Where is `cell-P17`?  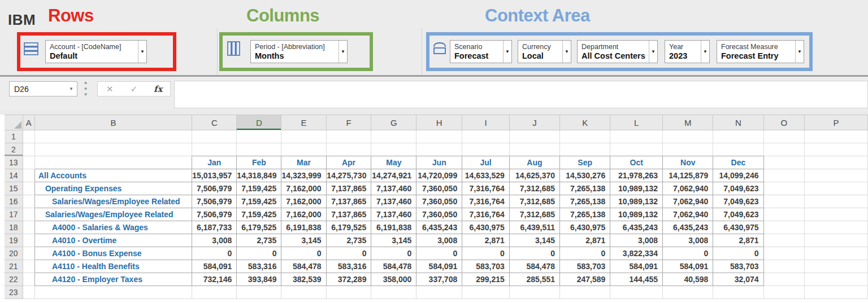
cell-P17 is located at coordinates (836, 214).